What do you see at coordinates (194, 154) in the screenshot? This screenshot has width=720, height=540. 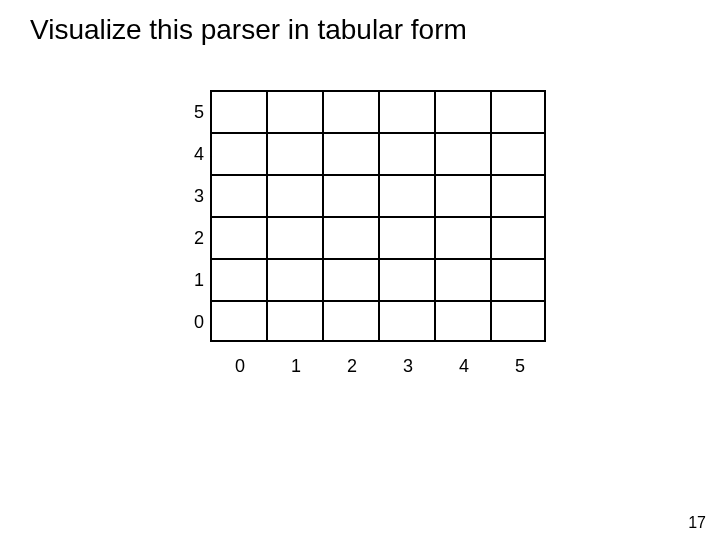 I see `y-tick-label: 4` at bounding box center [194, 154].